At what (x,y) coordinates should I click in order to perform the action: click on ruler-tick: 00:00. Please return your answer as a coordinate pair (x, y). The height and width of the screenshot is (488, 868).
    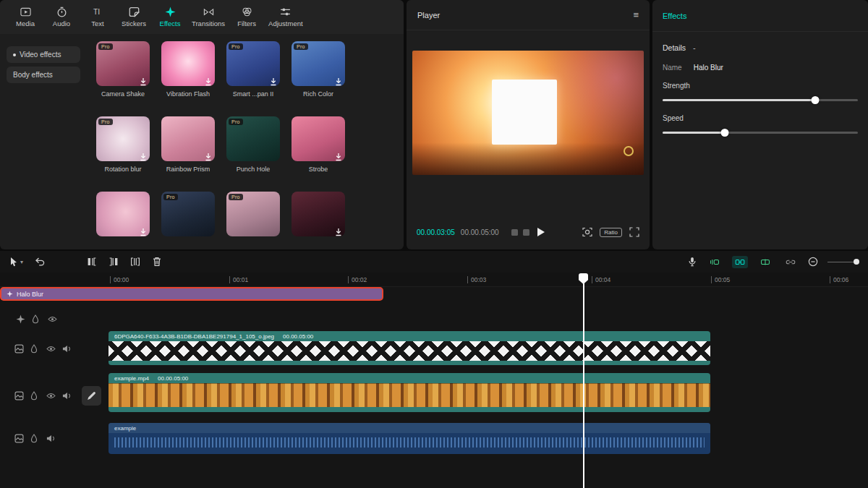
    Looking at the image, I should click on (119, 280).